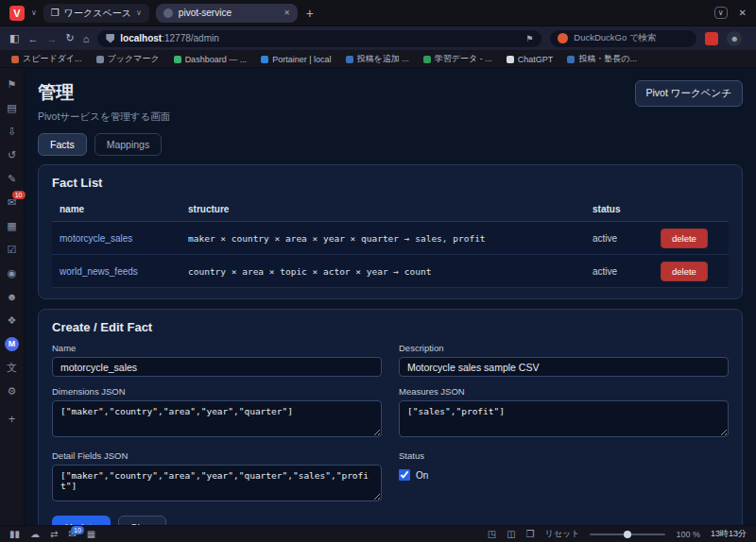 The image size is (756, 542). I want to click on panel-contacts: ☻, so click(12, 296).